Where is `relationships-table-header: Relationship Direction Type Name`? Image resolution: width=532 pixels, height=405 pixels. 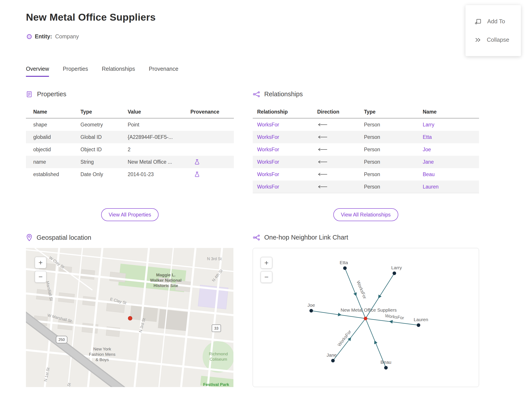 relationships-table-header: Relationship Direction Type Name is located at coordinates (366, 112).